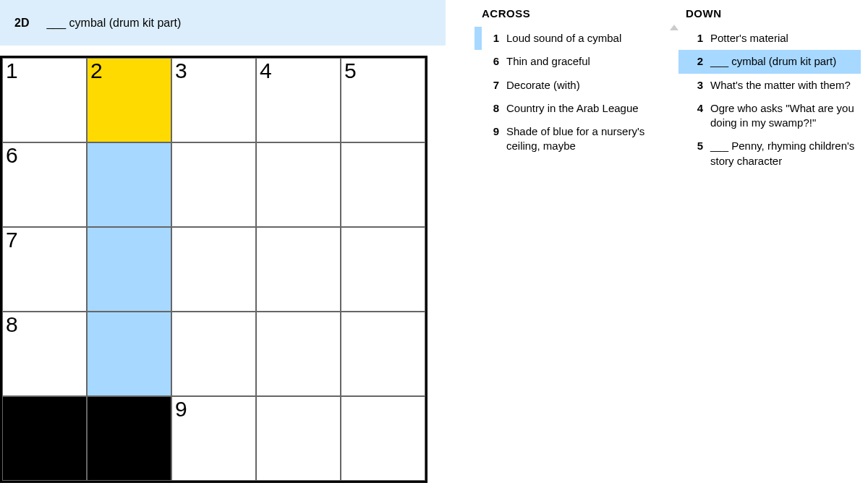 The image size is (868, 488). I want to click on clue-item: 1Potter's material, so click(770, 38).